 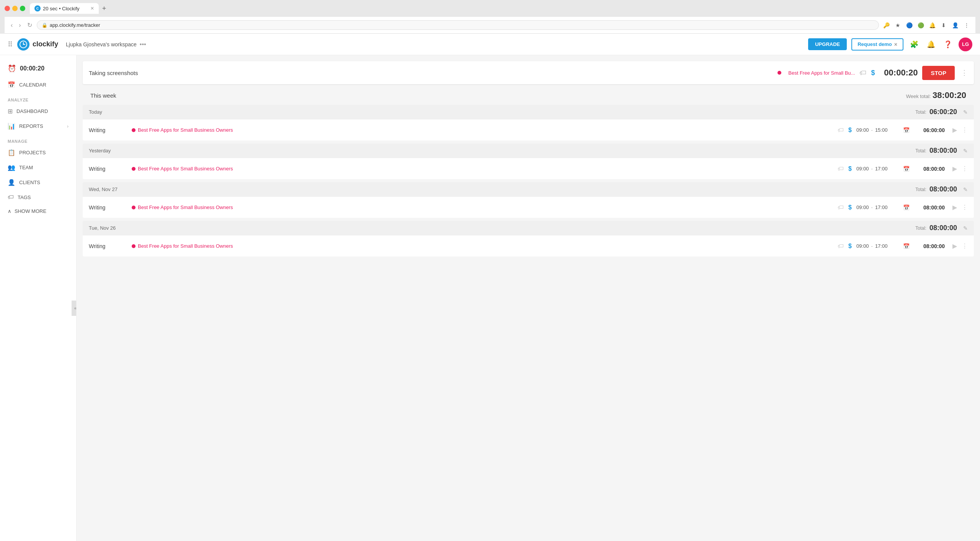 What do you see at coordinates (11, 152) in the screenshot?
I see `projects-icon: 📋` at bounding box center [11, 152].